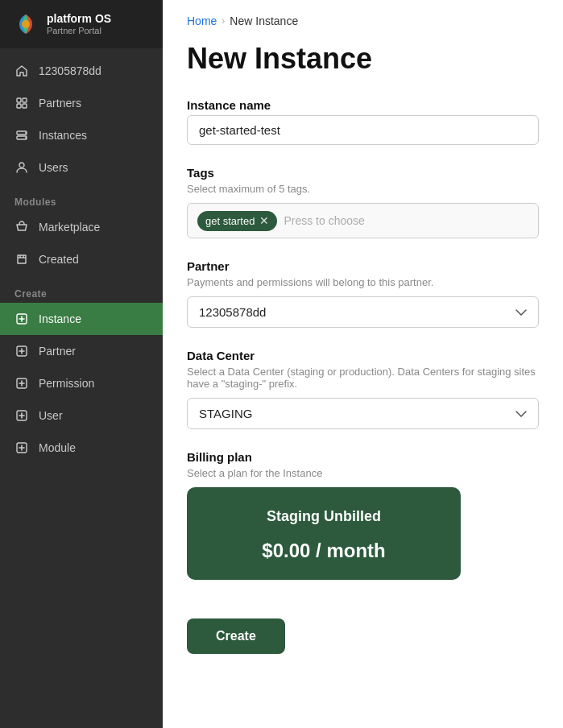  Describe the element at coordinates (362, 414) in the screenshot. I see `datacenter-select: STAGING` at that location.